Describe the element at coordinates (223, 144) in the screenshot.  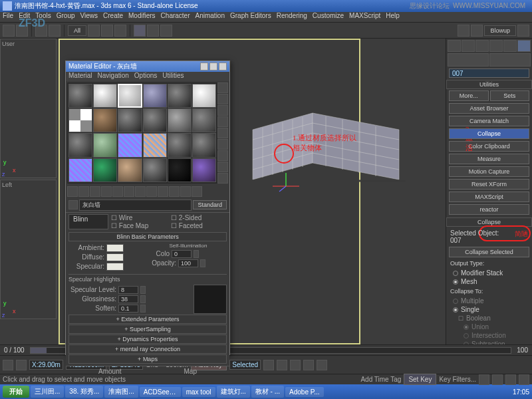
I see `make-preview-icon` at that location.